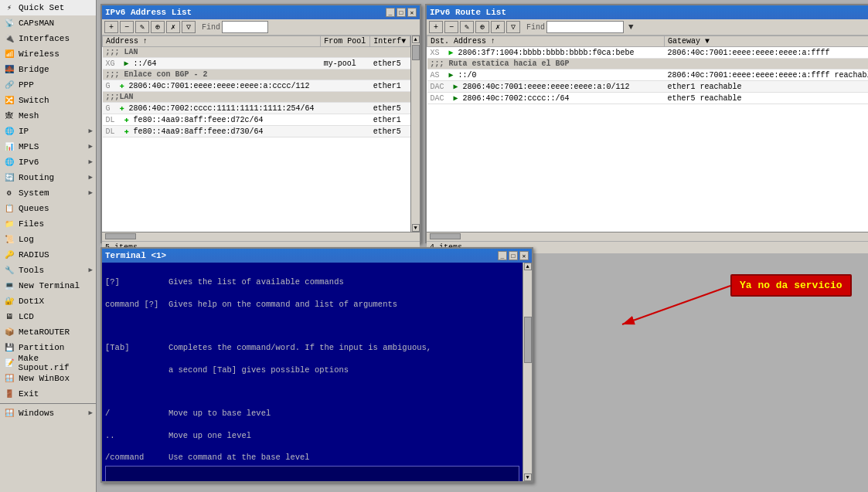 The width and height of the screenshot is (868, 492). I want to click on vscroll-terminal: ▲ ▼, so click(527, 372).